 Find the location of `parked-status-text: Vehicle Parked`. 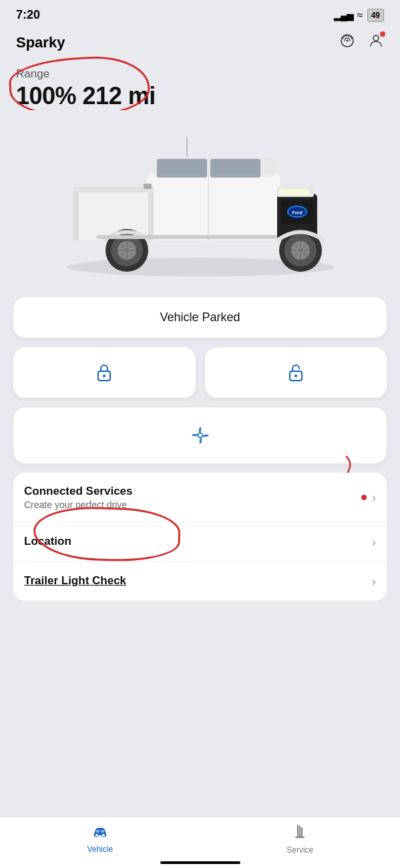

parked-status-text: Vehicle Parked is located at coordinates (200, 318).